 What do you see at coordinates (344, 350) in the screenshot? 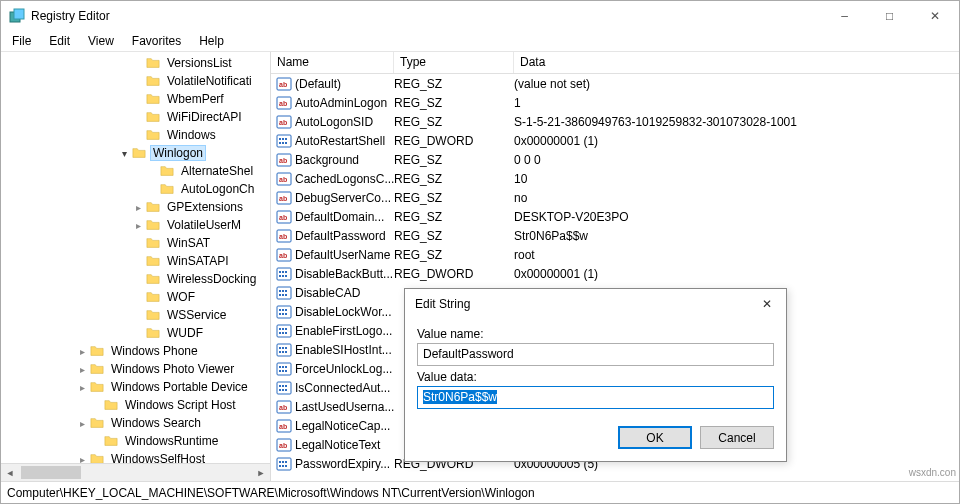
I see `value-name: EnableSIHostInt...` at bounding box center [344, 350].